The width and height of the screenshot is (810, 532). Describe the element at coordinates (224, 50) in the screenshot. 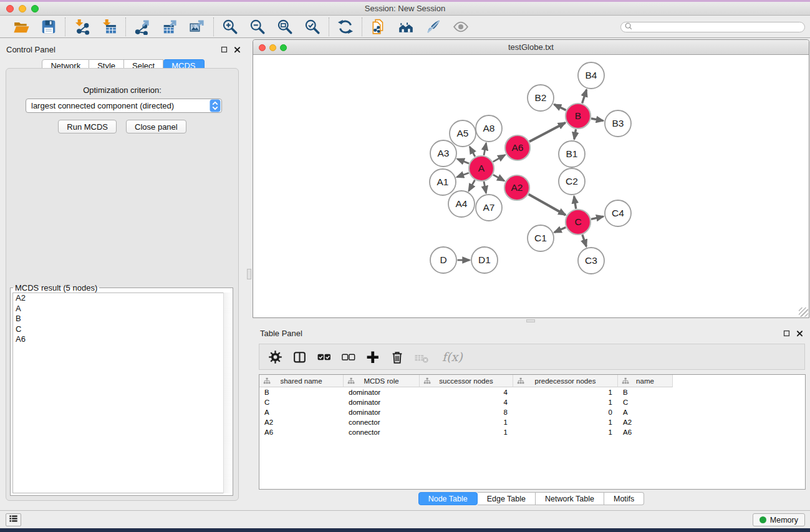

I see `float-panel-icon` at that location.